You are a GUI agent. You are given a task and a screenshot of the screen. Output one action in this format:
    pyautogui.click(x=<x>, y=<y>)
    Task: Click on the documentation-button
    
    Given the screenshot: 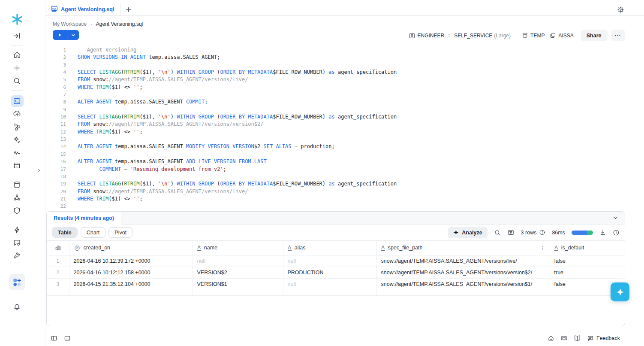 What is the action you would take?
    pyautogui.click(x=577, y=338)
    